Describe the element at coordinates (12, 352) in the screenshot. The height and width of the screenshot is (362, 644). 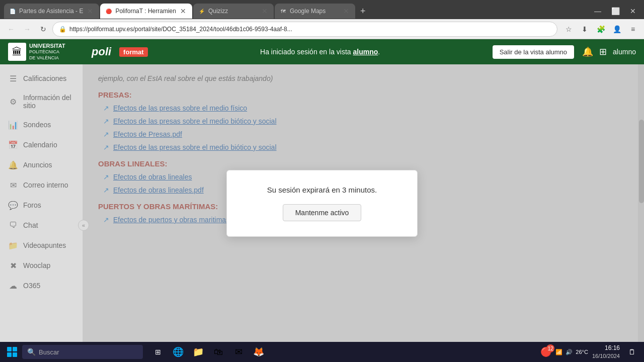
I see `windows-logo-icon` at that location.